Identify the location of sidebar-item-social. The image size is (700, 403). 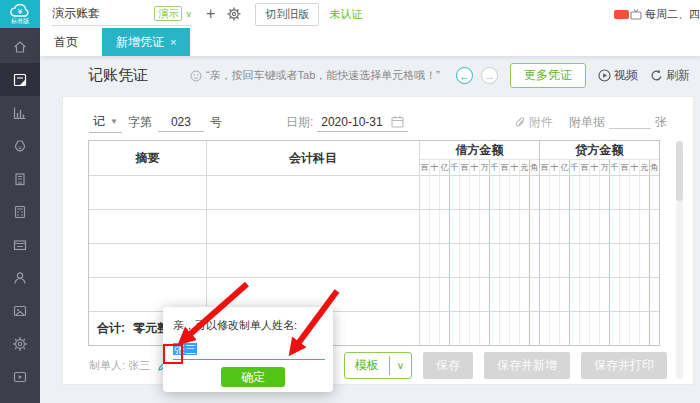
(20, 278).